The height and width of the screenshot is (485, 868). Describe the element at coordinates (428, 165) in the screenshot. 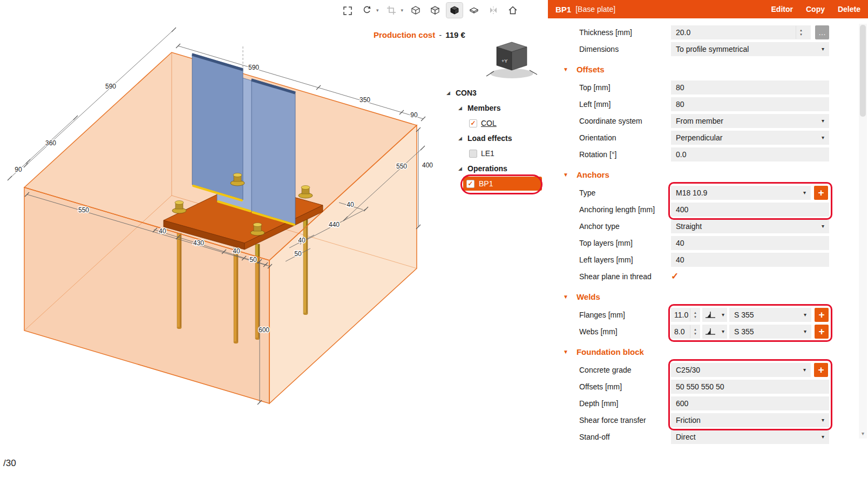

I see `svg-text: 400` at that location.